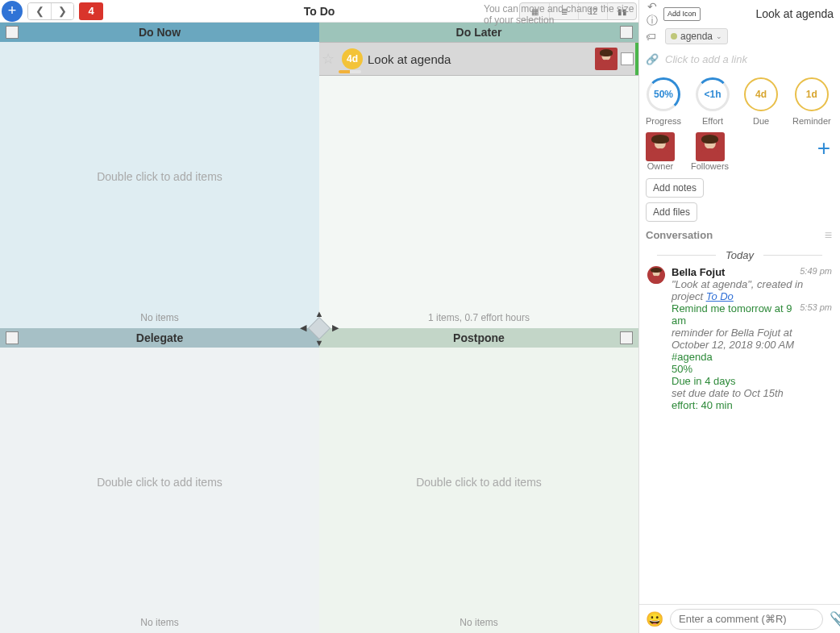  Describe the element at coordinates (652, 6) in the screenshot. I see `undo-icon: ↶` at that location.